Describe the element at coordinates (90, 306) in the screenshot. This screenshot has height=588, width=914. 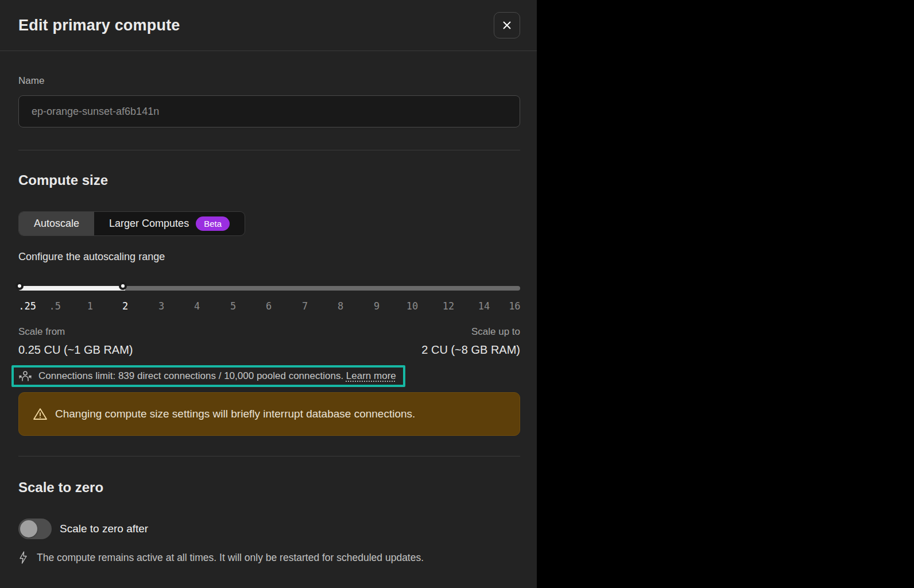
I see `tick-label: 1` at that location.